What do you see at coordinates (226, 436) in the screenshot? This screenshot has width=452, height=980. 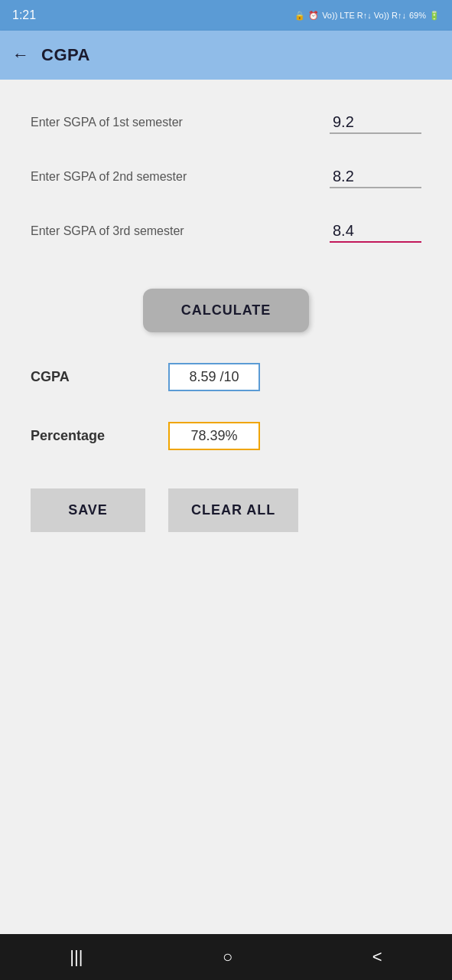 I see `percentage-result-row: Percentage 78.39%` at bounding box center [226, 436].